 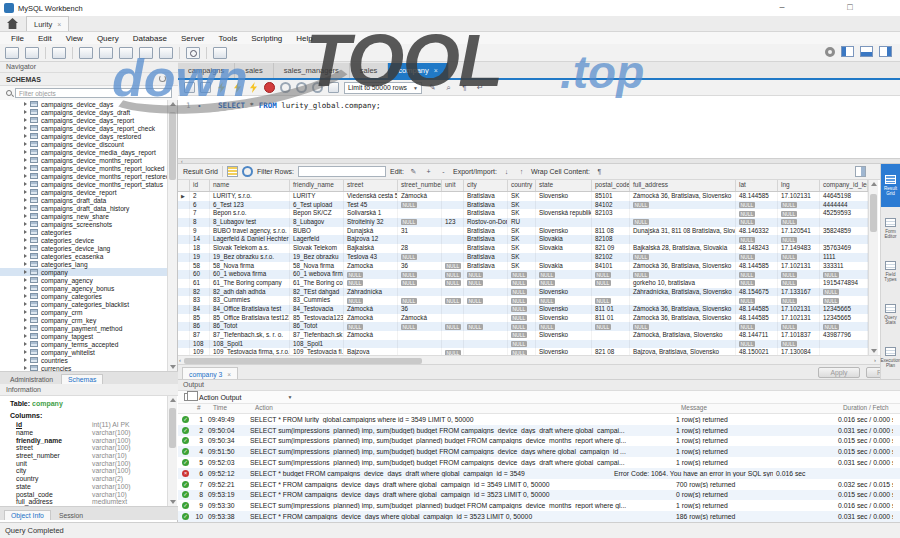 I want to click on grid-cell: 58_Nova firma, so click(x=317, y=266).